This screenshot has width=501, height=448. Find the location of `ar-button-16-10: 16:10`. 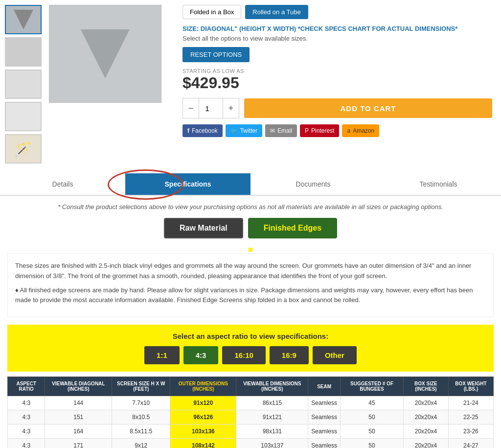

ar-button-16-10: 16:10 is located at coordinates (244, 355).